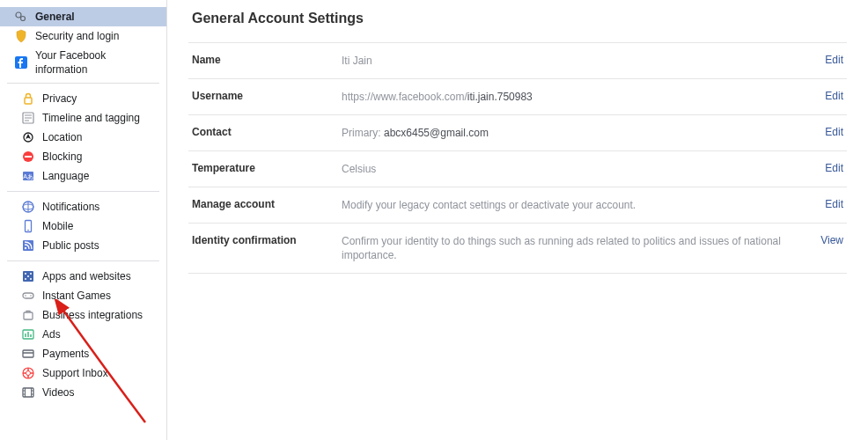 This screenshot has width=868, height=440. I want to click on sidebar-item-label: Timeline and tagging, so click(92, 118).